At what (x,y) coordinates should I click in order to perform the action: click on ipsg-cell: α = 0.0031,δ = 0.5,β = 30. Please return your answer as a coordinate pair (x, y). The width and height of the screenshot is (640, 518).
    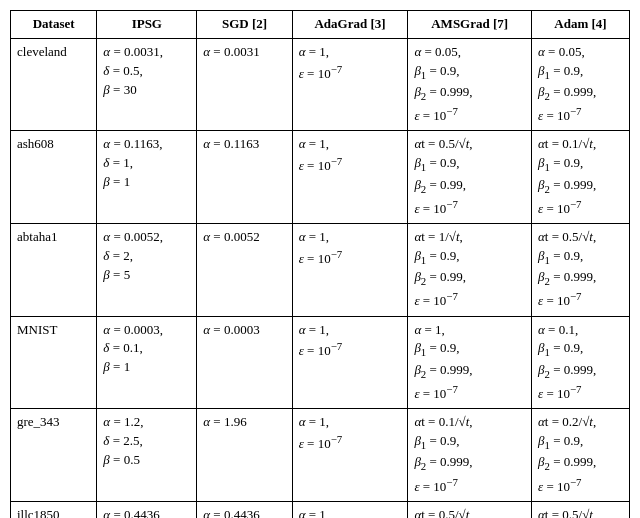
    Looking at the image, I should click on (147, 84).